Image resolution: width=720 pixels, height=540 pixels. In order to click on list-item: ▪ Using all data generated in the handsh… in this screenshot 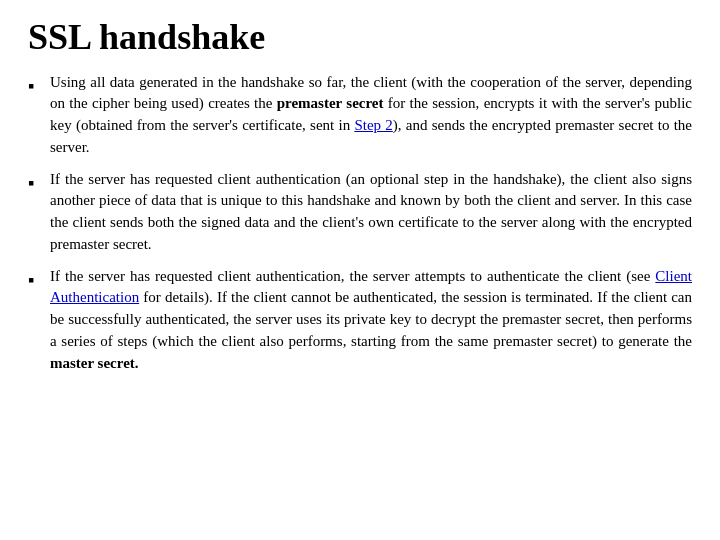, I will do `click(360, 116)`.